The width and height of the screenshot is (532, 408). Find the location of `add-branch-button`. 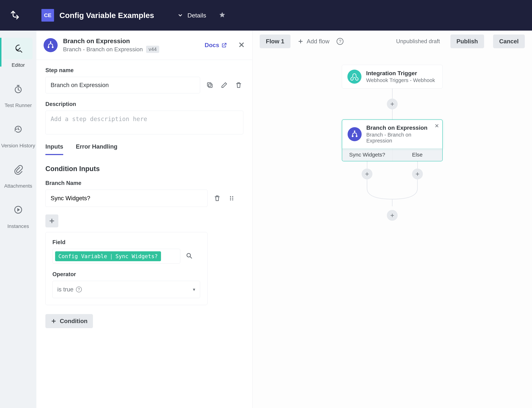

add-branch-button is located at coordinates (52, 221).